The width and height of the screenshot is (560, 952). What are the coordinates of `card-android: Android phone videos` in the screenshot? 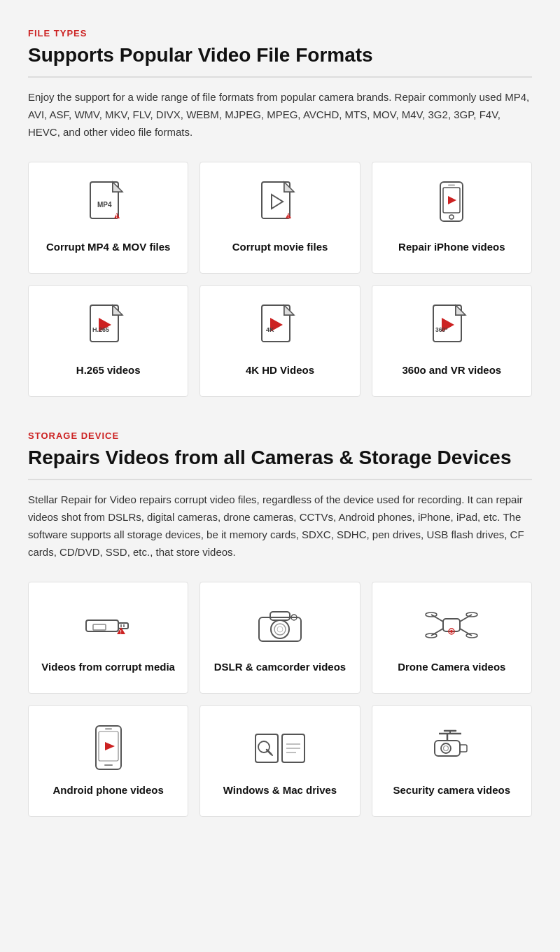 It's located at (108, 761).